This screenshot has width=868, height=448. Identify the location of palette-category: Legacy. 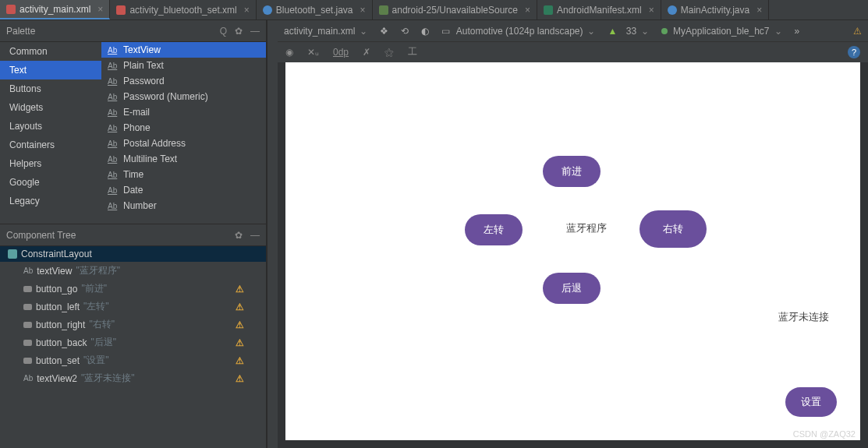
(51, 201).